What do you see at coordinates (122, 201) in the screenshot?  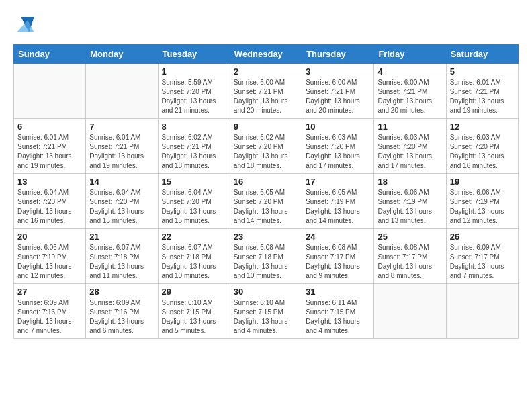 I see `day-cell: 14Sunrise: 6:04 AM Sunset: 7:20 PM Dayli…` at bounding box center [122, 201].